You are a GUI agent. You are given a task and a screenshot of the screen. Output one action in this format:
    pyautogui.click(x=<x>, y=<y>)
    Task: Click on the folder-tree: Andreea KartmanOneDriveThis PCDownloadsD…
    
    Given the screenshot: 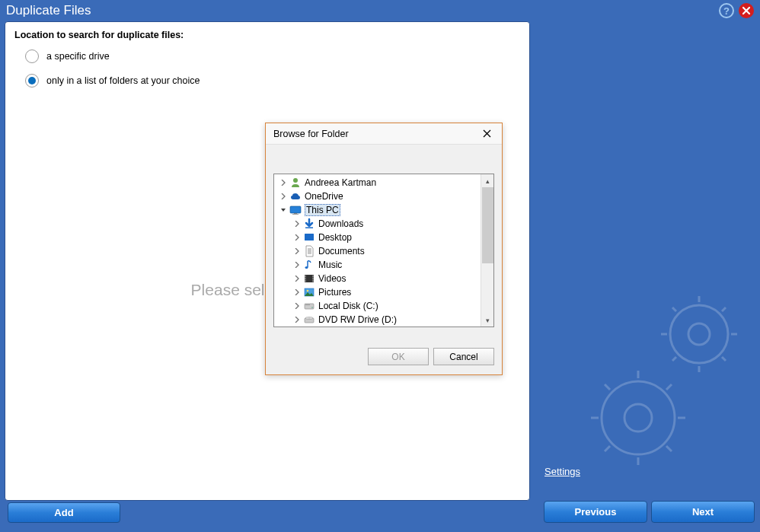 What is the action you would take?
    pyautogui.click(x=384, y=250)
    